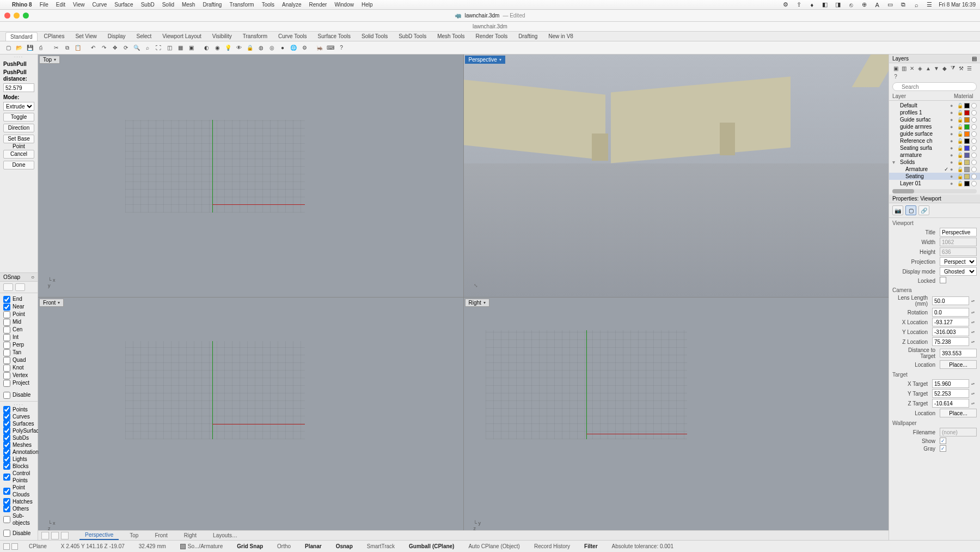 The width and height of the screenshot is (980, 552). I want to click on tgt-x-input, so click(951, 384).